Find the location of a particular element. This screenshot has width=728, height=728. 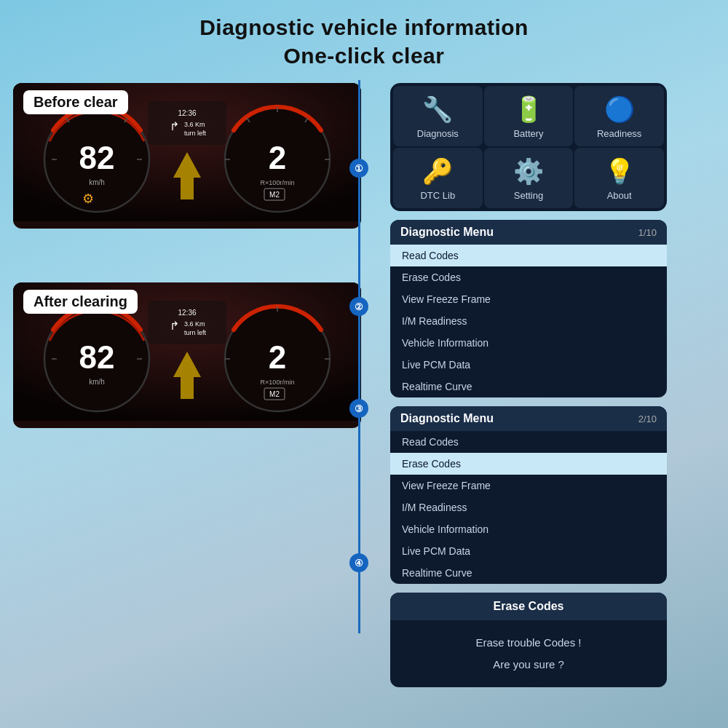

menu1-item-live-pcm: Live PCM Data is located at coordinates (529, 365).